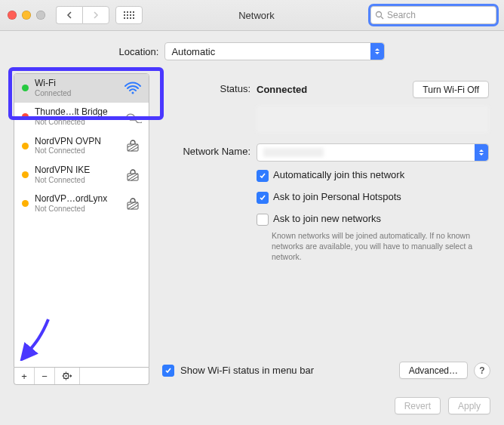 The width and height of the screenshot is (504, 425). Describe the element at coordinates (75, 112) in the screenshot. I see `service-name: Thunde…lt Bridge` at that location.